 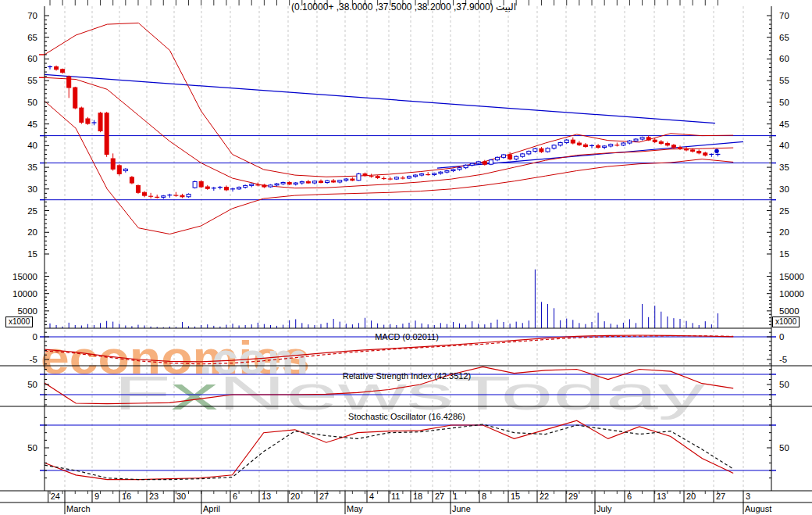 I want to click on x-axis-date-label: 15, so click(x=515, y=496).